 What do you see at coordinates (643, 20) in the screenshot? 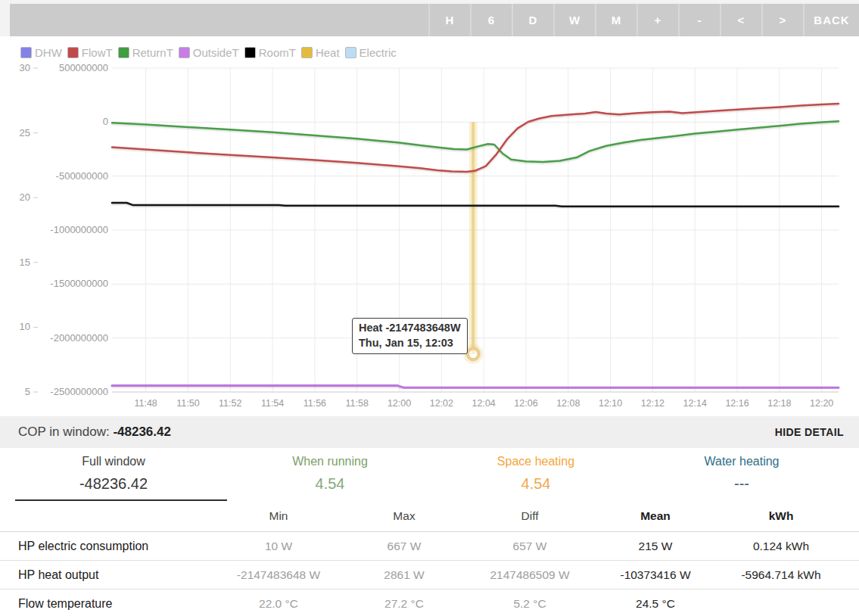
I see `toolbar-buttons: H6DWM+-<>BACK` at bounding box center [643, 20].